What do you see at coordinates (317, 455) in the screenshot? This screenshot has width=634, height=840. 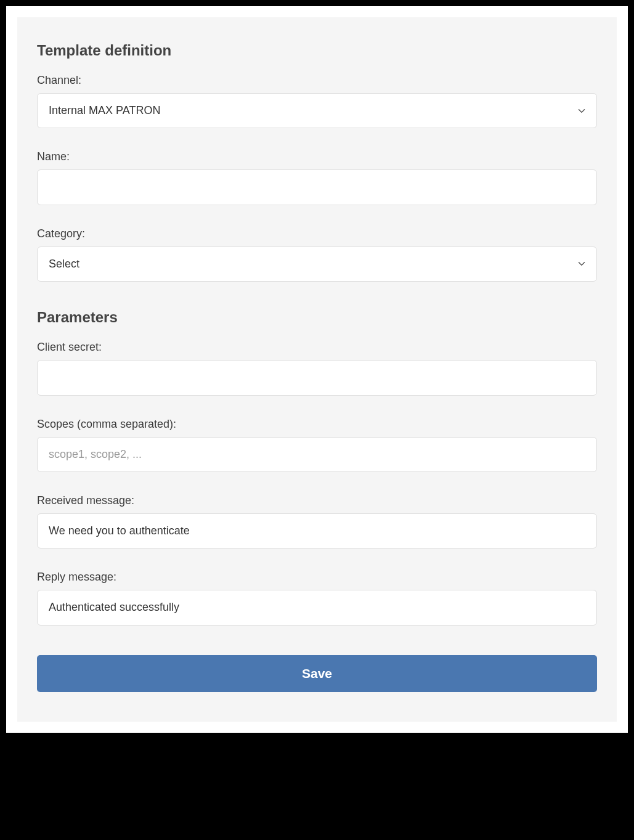 I see `scopes-input` at bounding box center [317, 455].